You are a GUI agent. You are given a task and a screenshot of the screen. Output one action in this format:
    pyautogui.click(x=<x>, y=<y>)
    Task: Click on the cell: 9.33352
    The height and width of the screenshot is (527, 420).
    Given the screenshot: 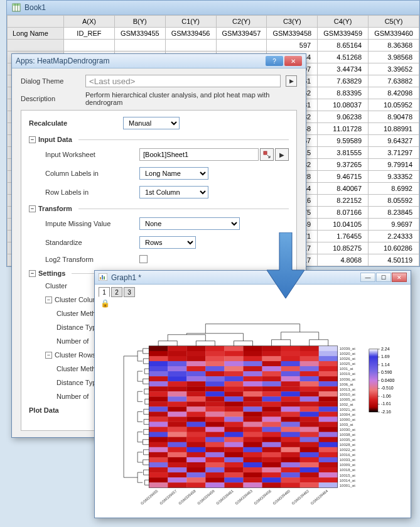 What is the action you would take?
    pyautogui.click(x=394, y=177)
    